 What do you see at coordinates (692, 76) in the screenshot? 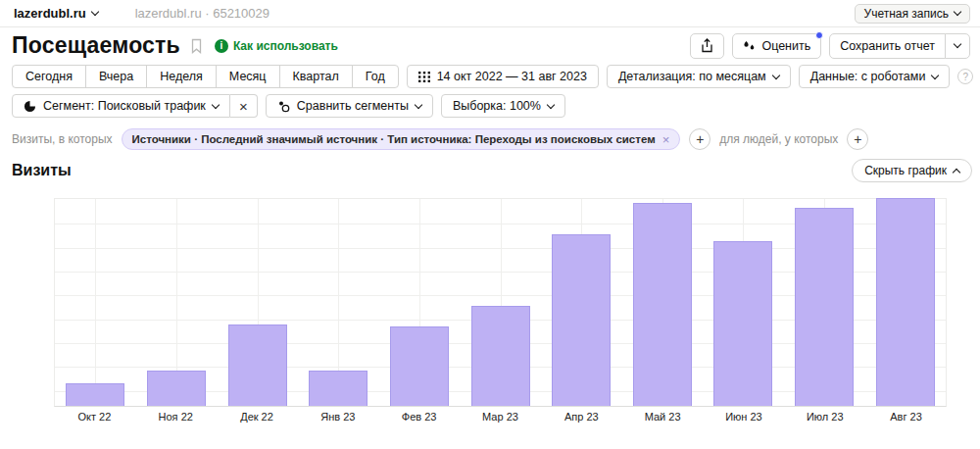
I see `detail-label: Детализация: по месяцам` at bounding box center [692, 76].